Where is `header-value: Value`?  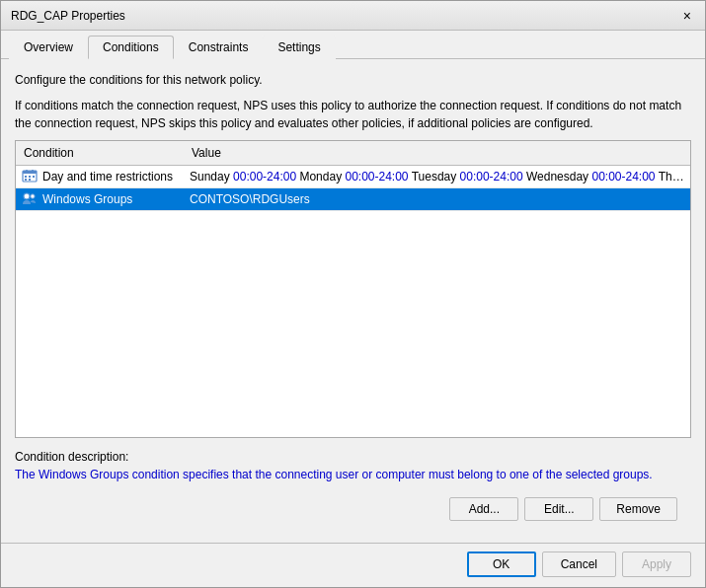
header-value: Value is located at coordinates (436, 153).